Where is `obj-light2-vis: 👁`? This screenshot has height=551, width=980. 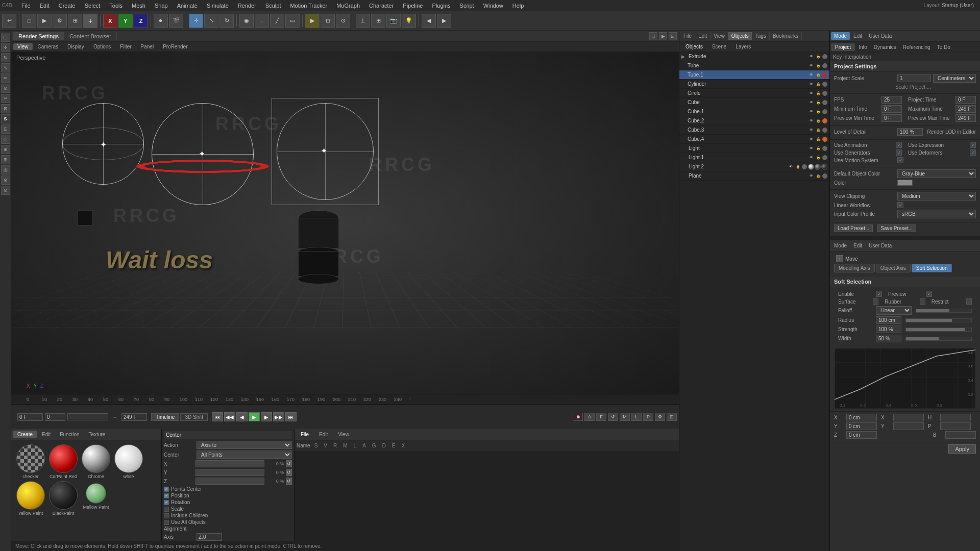 obj-light2-vis: 👁 is located at coordinates (791, 167).